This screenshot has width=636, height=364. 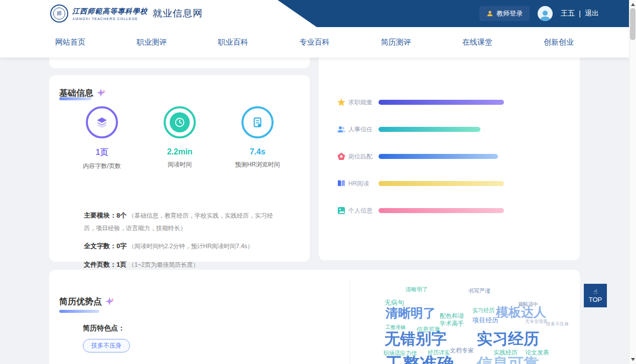 I want to click on site-name: 就业信息网, so click(x=178, y=14).